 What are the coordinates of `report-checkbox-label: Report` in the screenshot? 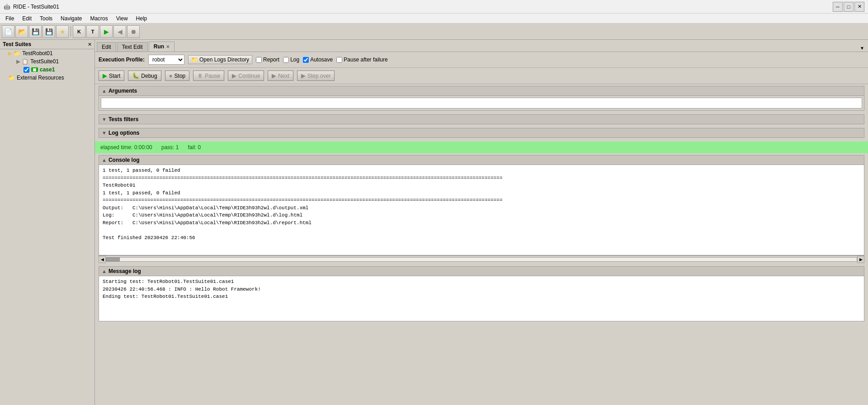 It's located at (268, 60).